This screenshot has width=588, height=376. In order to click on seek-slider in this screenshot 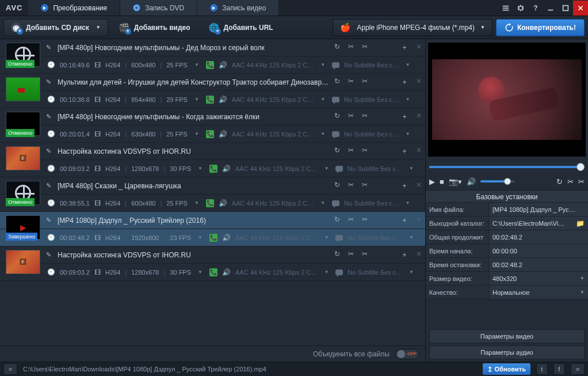, I will do `click(507, 167)`.